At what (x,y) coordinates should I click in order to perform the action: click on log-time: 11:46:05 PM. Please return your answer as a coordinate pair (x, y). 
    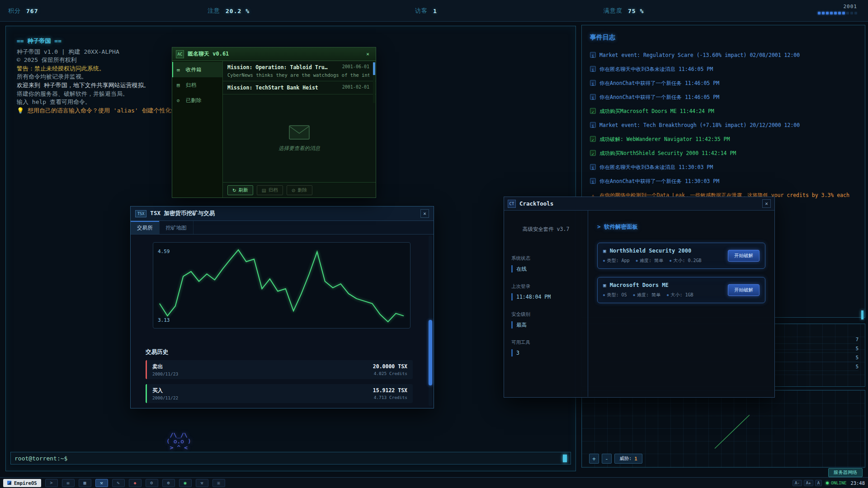
    Looking at the image, I should click on (702, 97).